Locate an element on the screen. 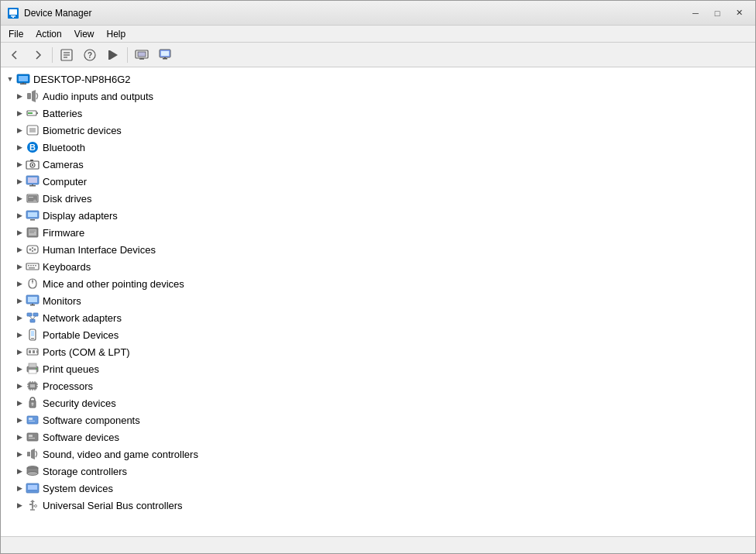  back-button is located at coordinates (15, 55).